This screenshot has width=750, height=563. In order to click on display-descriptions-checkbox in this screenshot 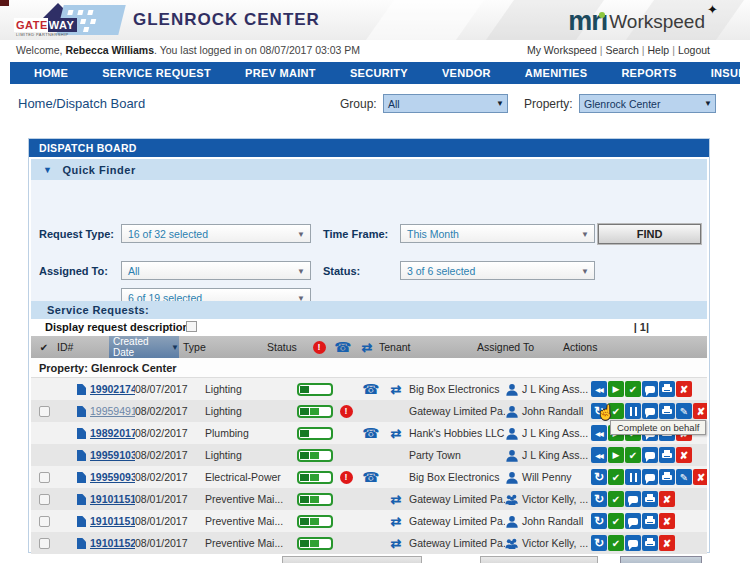, I will do `click(192, 326)`.